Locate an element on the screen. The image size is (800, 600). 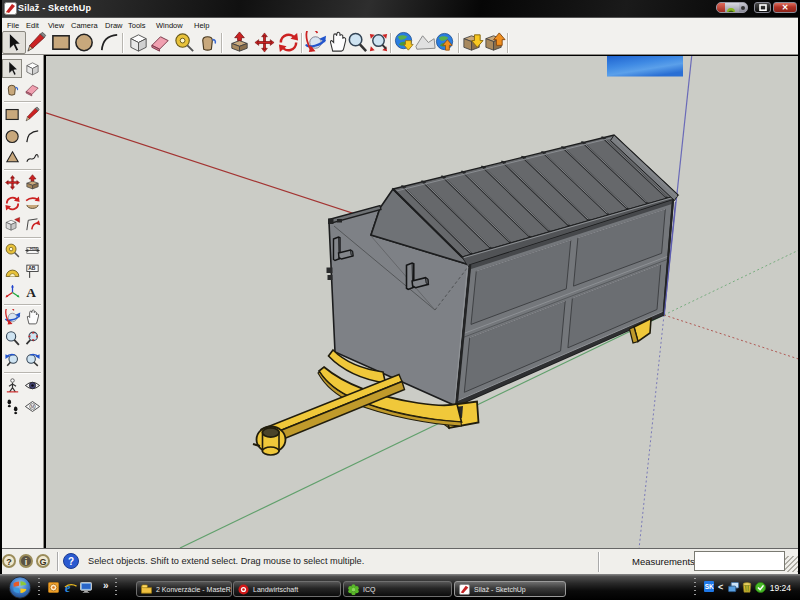
svg-text: HIM is located at coordinates (33, 248).